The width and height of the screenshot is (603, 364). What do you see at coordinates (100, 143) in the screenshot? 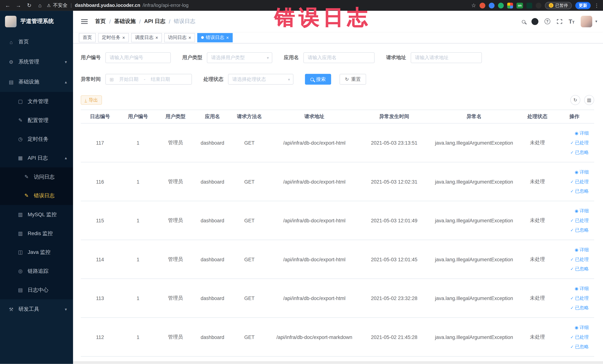
I see `cell: 117` at bounding box center [100, 143].